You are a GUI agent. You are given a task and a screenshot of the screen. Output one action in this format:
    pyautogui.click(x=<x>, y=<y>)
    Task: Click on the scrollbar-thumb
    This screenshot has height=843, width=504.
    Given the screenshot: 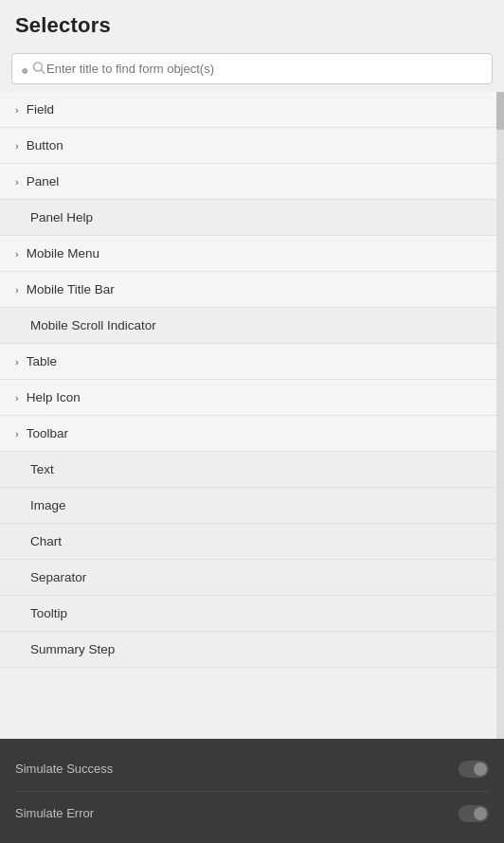 What is the action you would take?
    pyautogui.click(x=500, y=111)
    